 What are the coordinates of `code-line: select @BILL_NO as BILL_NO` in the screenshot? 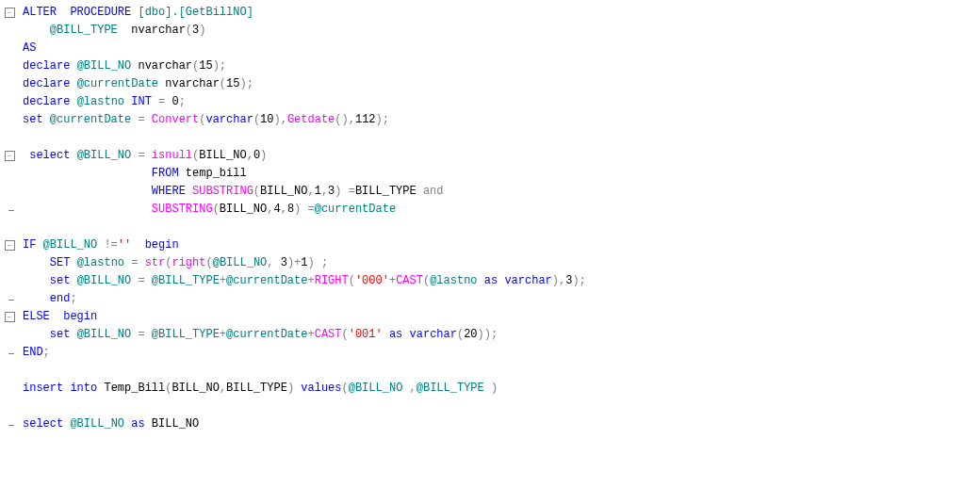 It's located at (490, 424).